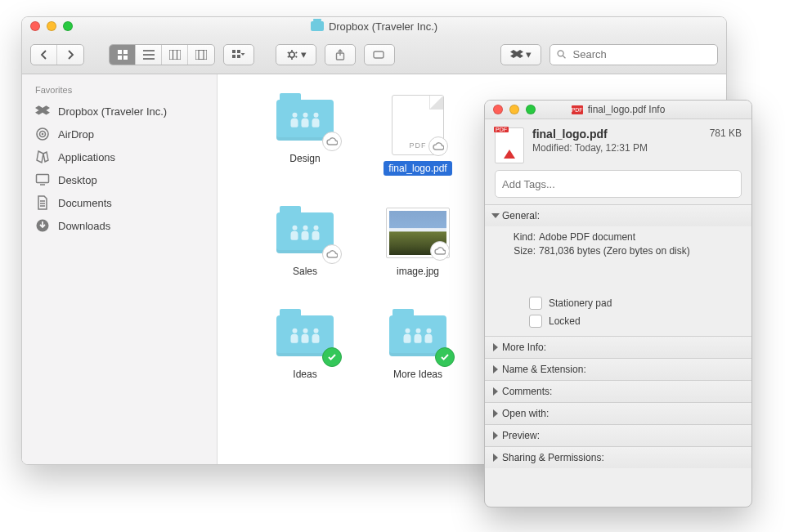  What do you see at coordinates (418, 135) in the screenshot?
I see `file-final-logo: PDF final_logo.pdf` at bounding box center [418, 135].